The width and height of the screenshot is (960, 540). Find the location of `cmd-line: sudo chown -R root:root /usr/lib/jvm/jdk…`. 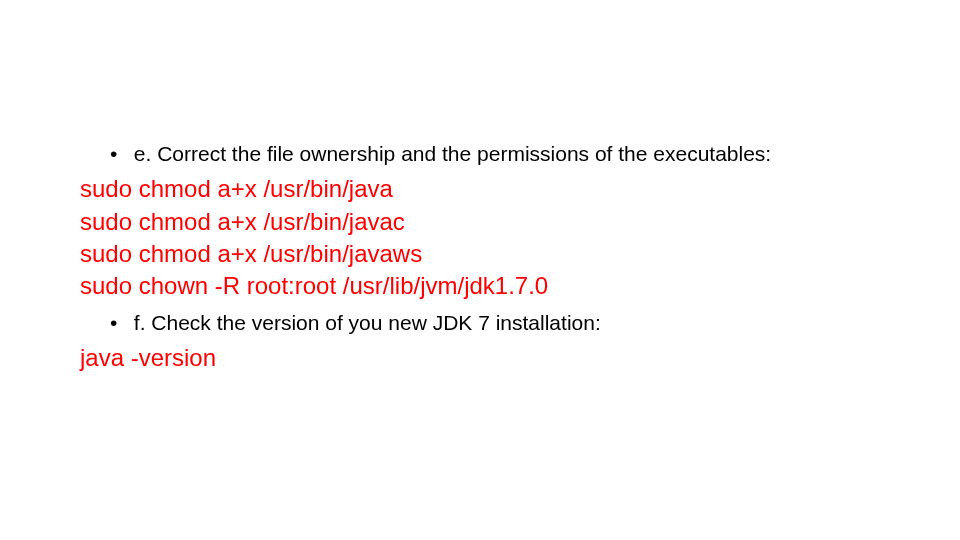

cmd-line: sudo chown -R root:root /usr/lib/jvm/jdk… is located at coordinates (490, 286).